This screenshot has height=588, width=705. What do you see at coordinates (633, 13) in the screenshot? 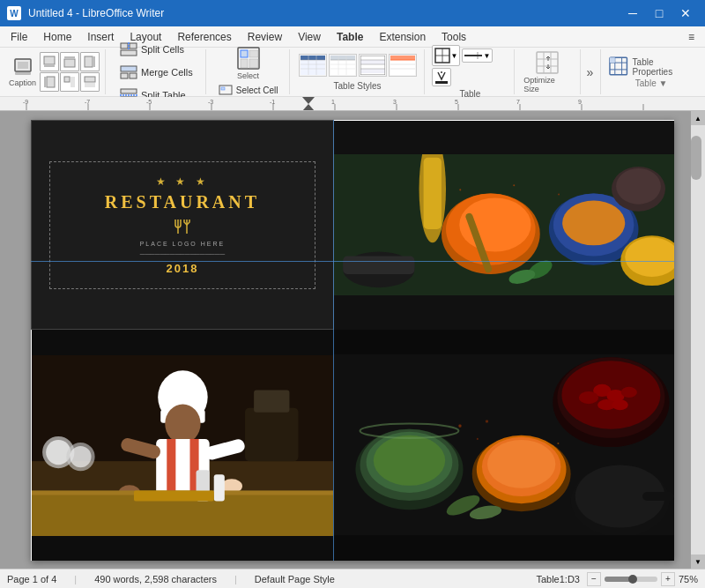
I see `minimize-button: ─` at bounding box center [633, 13].